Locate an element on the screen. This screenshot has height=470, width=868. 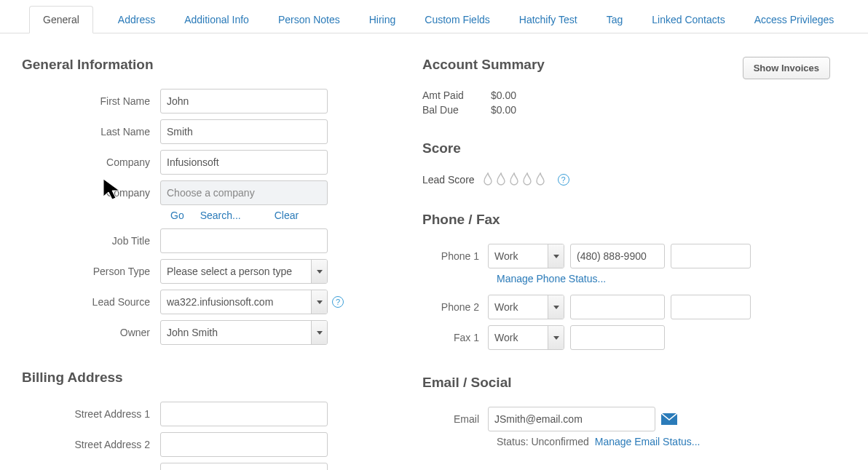
phone2-type-select: Work is located at coordinates (526, 307).